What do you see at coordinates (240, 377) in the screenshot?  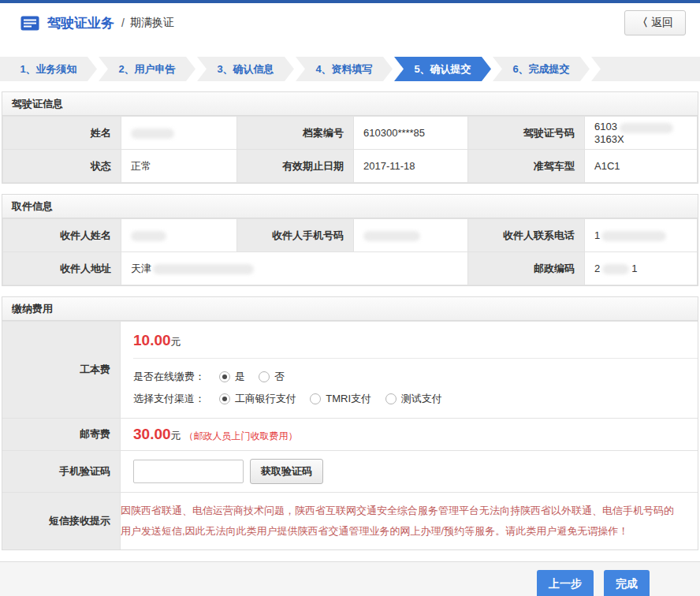 I see `radio-online-yes-label: 是` at bounding box center [240, 377].